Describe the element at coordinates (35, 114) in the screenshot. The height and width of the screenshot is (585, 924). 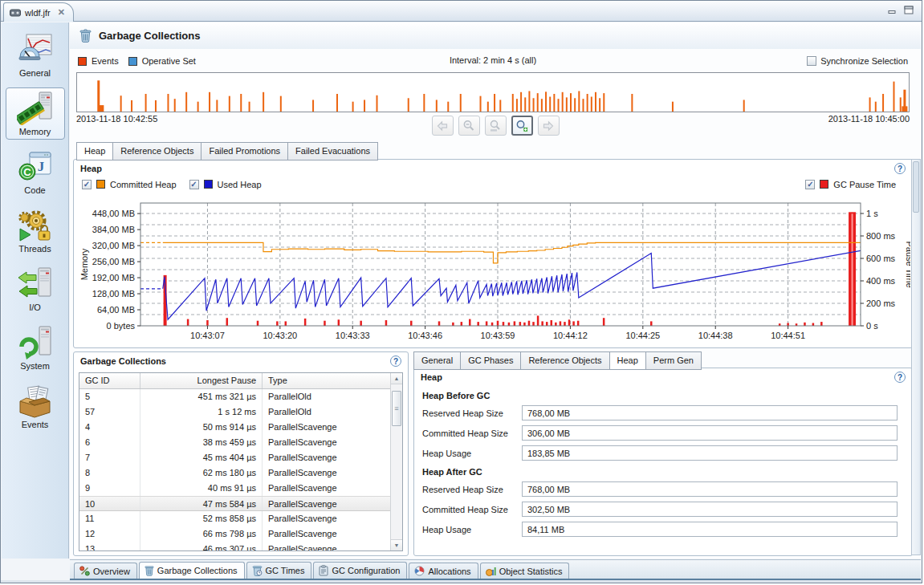
I see `sidebar-item-memory: Memory` at that location.